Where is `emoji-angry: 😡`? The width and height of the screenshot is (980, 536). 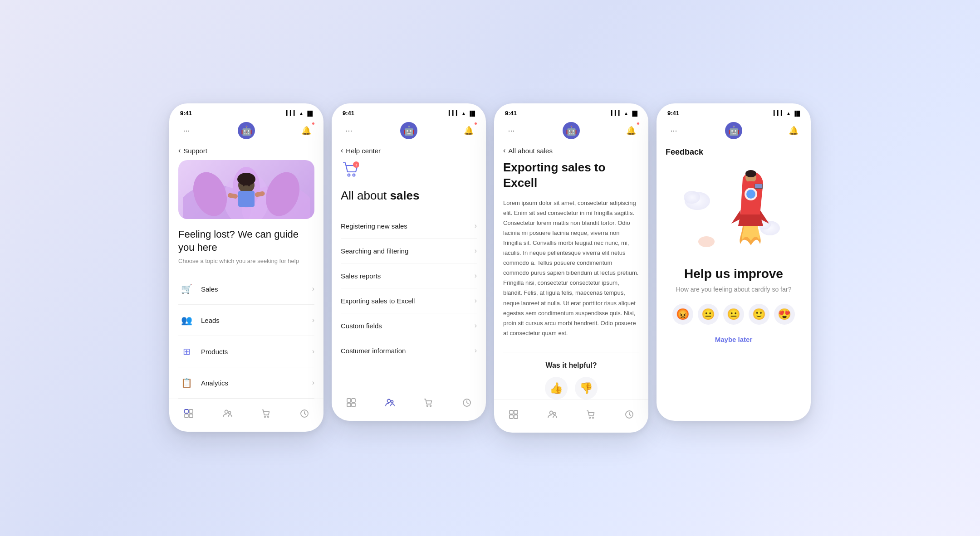 emoji-angry: 😡 is located at coordinates (683, 314).